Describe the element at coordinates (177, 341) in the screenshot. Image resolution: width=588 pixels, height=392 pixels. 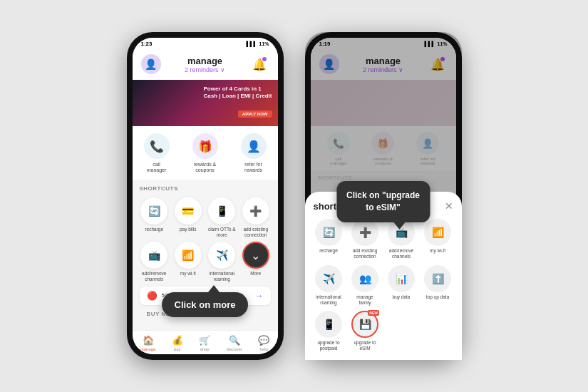
I see `nav-pay-icon: 💰` at that location.